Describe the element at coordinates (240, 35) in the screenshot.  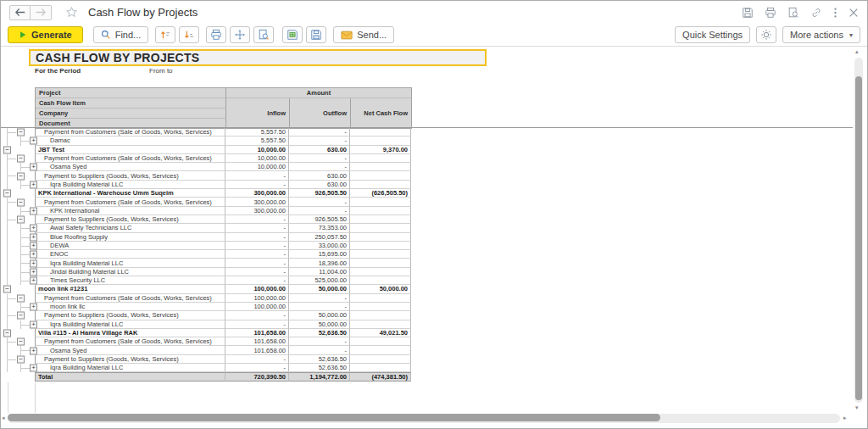
I see `fit-to-page-button` at that location.